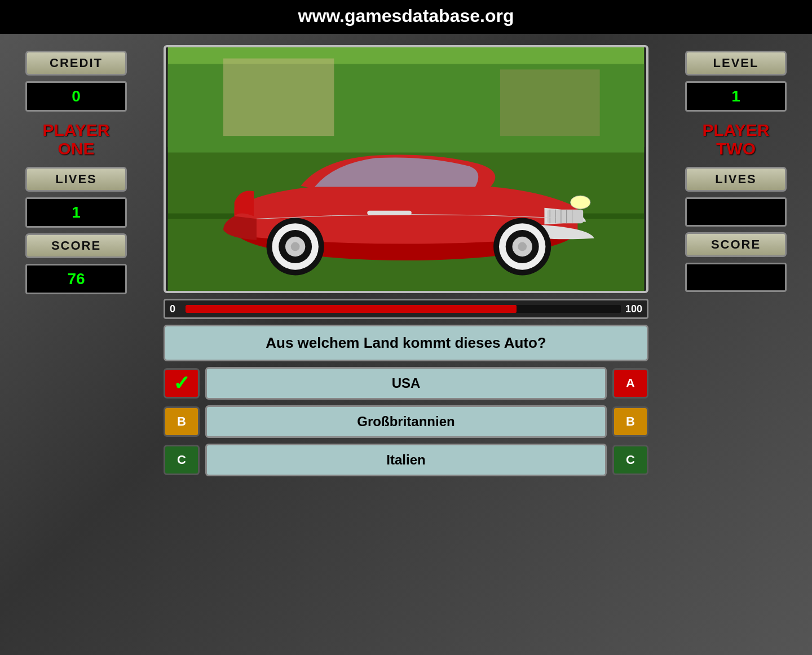  Describe the element at coordinates (182, 422) in the screenshot. I see `answer-btn-b-left: B` at that location.